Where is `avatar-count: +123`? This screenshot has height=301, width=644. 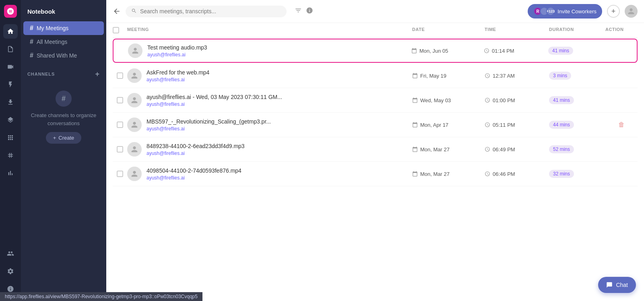
avatar-count: +123 is located at coordinates (551, 11).